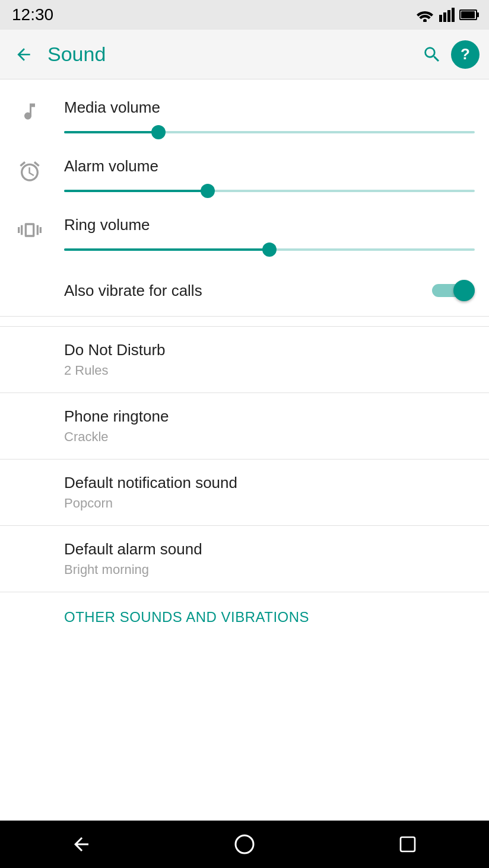 The height and width of the screenshot is (868, 489). What do you see at coordinates (244, 291) in the screenshot?
I see `vibrate-for-calls-row: Also vibrate for calls` at bounding box center [244, 291].